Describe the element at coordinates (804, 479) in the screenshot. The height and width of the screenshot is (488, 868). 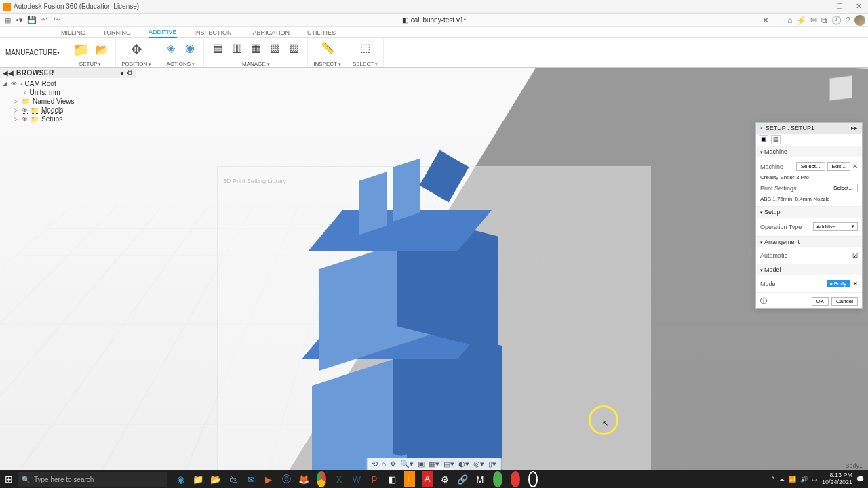
I see `tray-volume-icon: 🔊` at that location.